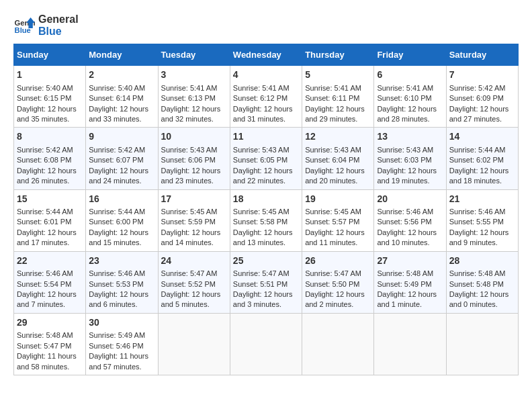 The width and height of the screenshot is (532, 411). Describe the element at coordinates (480, 300) in the screenshot. I see `daylight-text: Daylight: 12 hours and 0 minutes.` at that location.